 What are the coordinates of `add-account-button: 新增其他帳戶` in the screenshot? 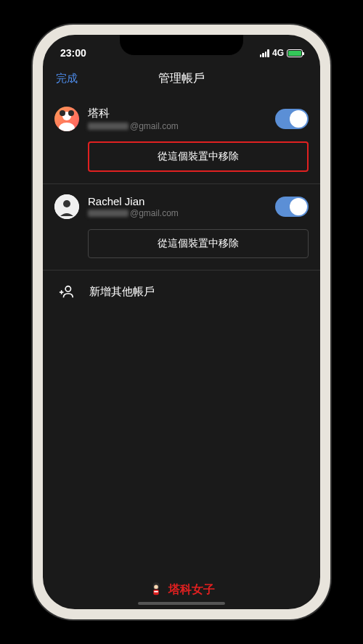 It's located at (182, 292).